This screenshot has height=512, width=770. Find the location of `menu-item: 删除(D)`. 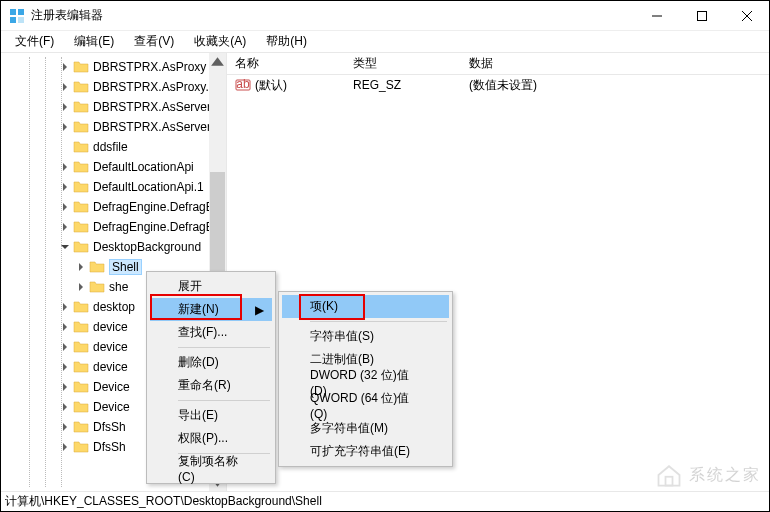

menu-item: 删除(D) is located at coordinates (211, 362).